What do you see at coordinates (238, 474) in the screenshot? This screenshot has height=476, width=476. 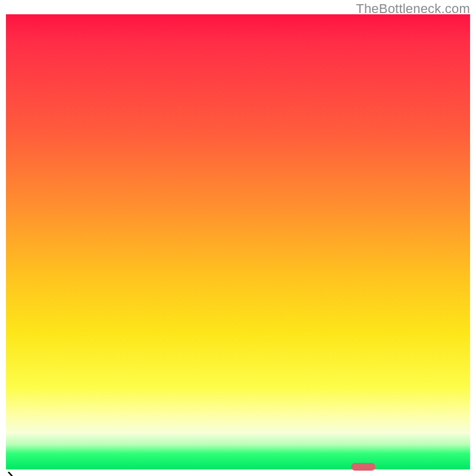 I see `curve-layer` at bounding box center [238, 474].